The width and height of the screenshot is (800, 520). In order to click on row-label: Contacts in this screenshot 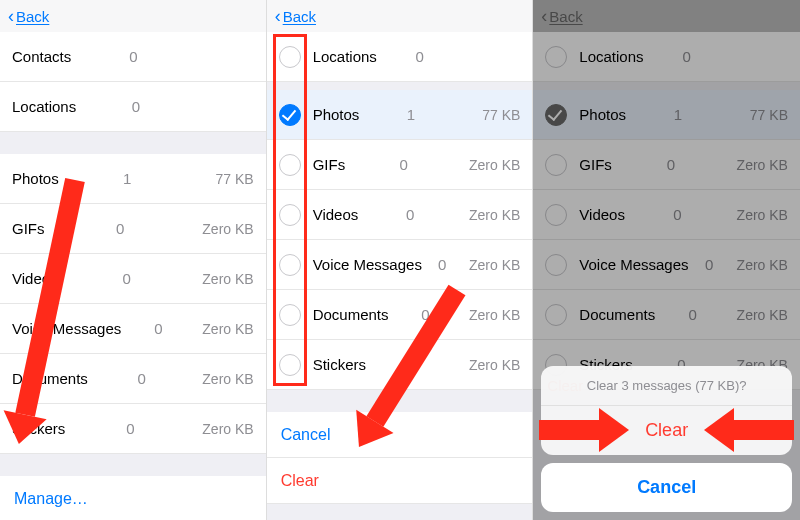, I will do `click(42, 56)`.